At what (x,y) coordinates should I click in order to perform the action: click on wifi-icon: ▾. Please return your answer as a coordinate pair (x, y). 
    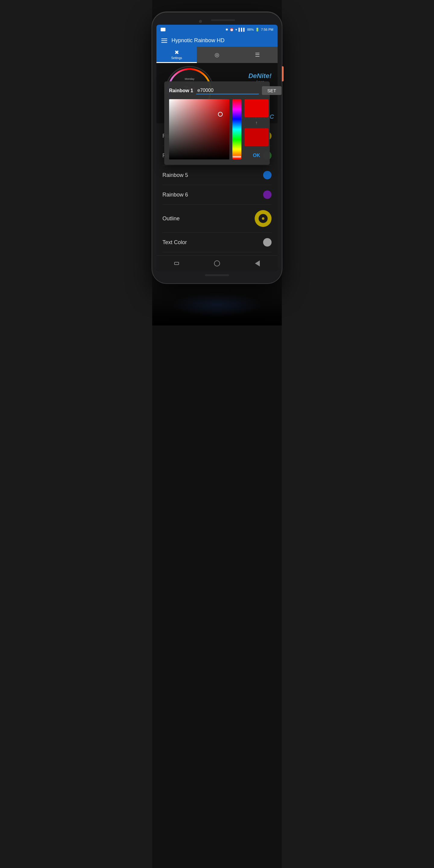
    Looking at the image, I should click on (237, 30).